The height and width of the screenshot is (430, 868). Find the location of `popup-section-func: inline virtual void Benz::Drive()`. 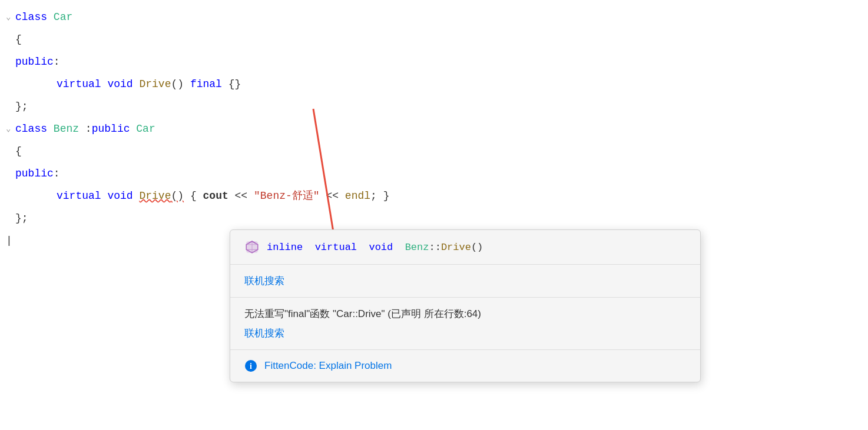

popup-section-func: inline virtual void Benz::Drive() is located at coordinates (465, 247).